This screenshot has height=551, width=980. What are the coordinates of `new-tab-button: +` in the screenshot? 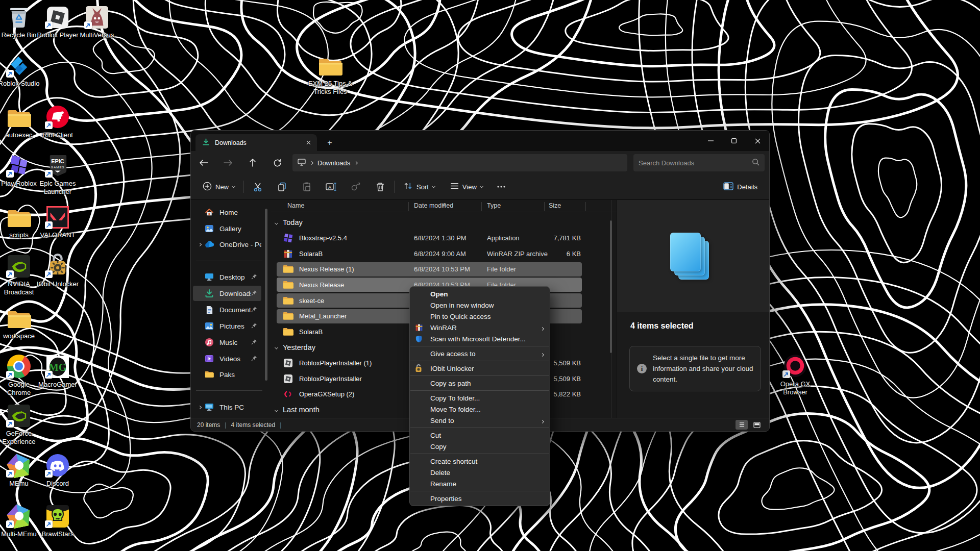 It's located at (330, 143).